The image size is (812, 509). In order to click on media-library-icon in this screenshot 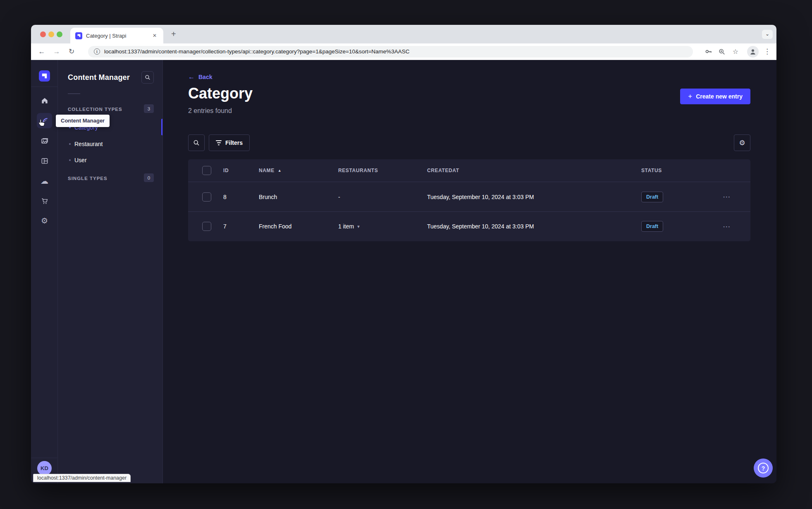, I will do `click(45, 141)`.